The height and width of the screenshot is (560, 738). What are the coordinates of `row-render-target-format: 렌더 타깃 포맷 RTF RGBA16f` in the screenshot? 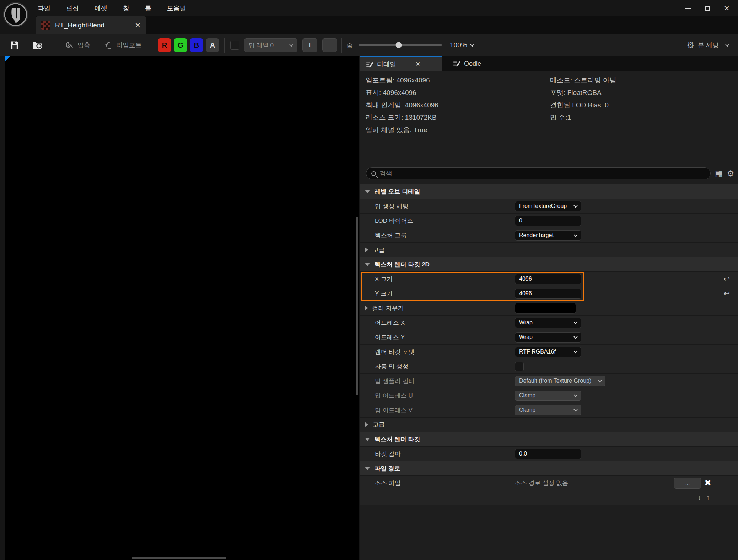 It's located at (549, 352).